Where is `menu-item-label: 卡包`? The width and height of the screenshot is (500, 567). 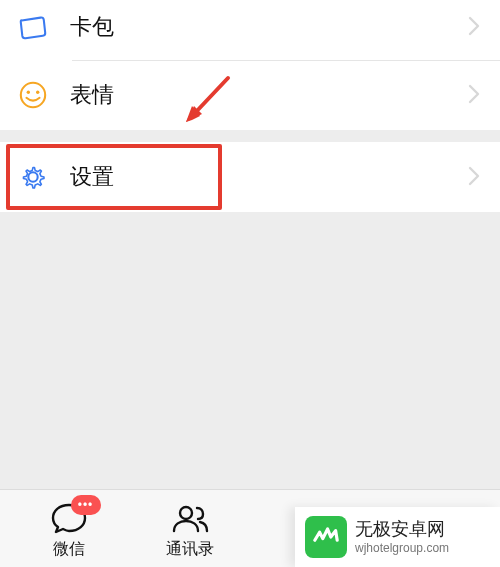 menu-item-label: 卡包 is located at coordinates (269, 27).